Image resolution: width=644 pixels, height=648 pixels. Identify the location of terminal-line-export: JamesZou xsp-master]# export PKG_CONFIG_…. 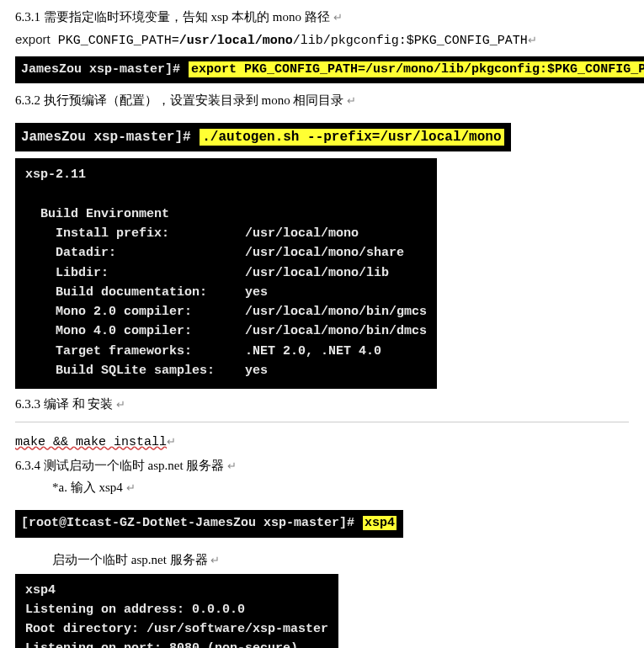
(330, 71).